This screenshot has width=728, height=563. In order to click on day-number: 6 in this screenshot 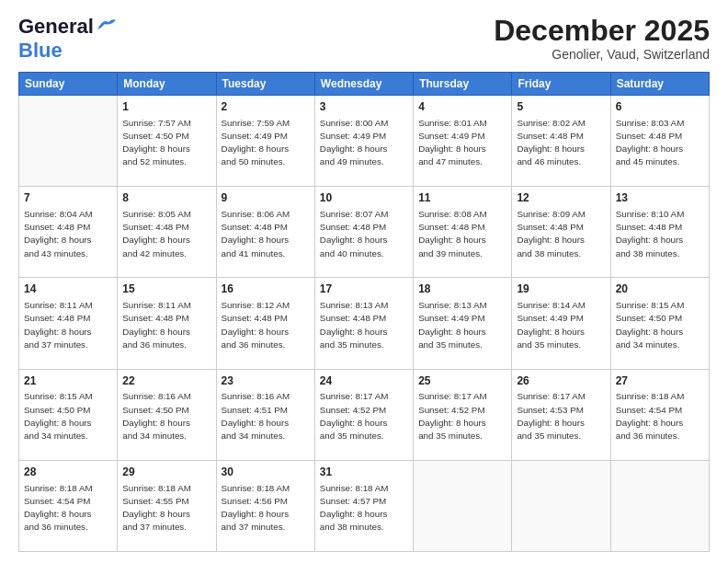, I will do `click(660, 107)`.